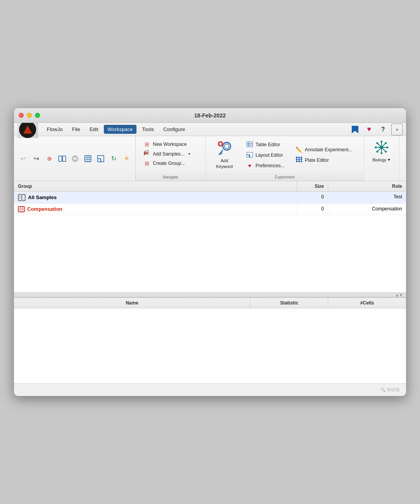  Describe the element at coordinates (285, 159) in the screenshot. I see `experiment-section: Add Keyword Table Editor` at that location.